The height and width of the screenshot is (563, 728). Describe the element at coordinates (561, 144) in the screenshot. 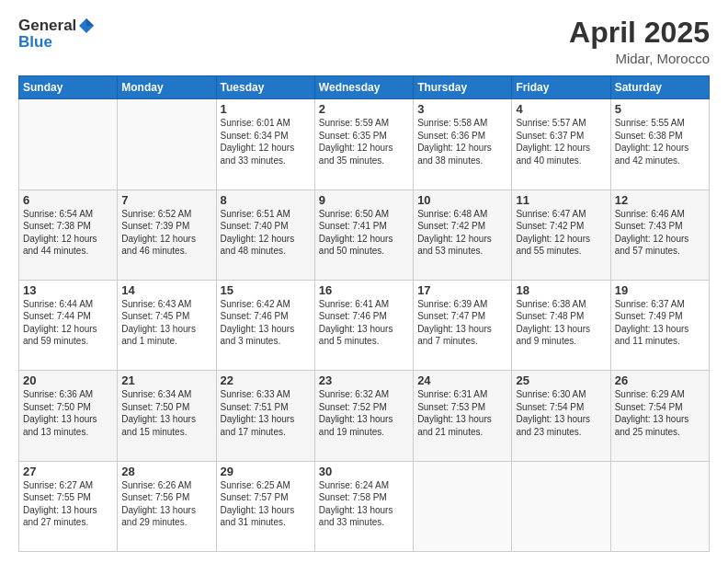

I see `calendar-cell: 4Sunrise: 5:57 AM Sunset: 6:37 PM Daylig…` at that location.